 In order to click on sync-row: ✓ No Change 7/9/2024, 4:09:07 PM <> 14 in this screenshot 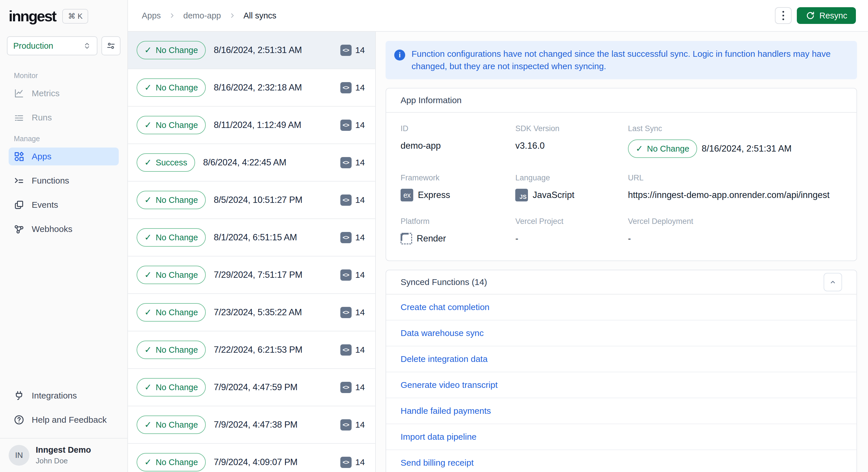, I will do `click(252, 458)`.